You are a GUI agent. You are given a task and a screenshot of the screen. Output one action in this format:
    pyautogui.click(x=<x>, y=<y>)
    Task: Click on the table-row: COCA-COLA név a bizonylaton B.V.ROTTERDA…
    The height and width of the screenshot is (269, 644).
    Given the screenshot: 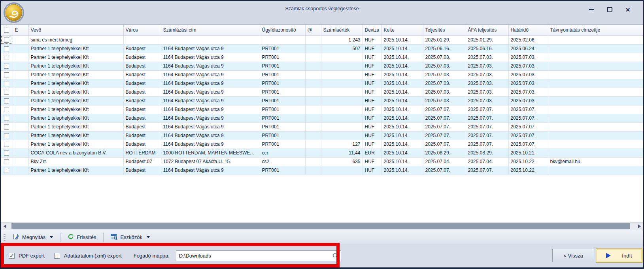 What is the action you would take?
    pyautogui.click(x=322, y=153)
    